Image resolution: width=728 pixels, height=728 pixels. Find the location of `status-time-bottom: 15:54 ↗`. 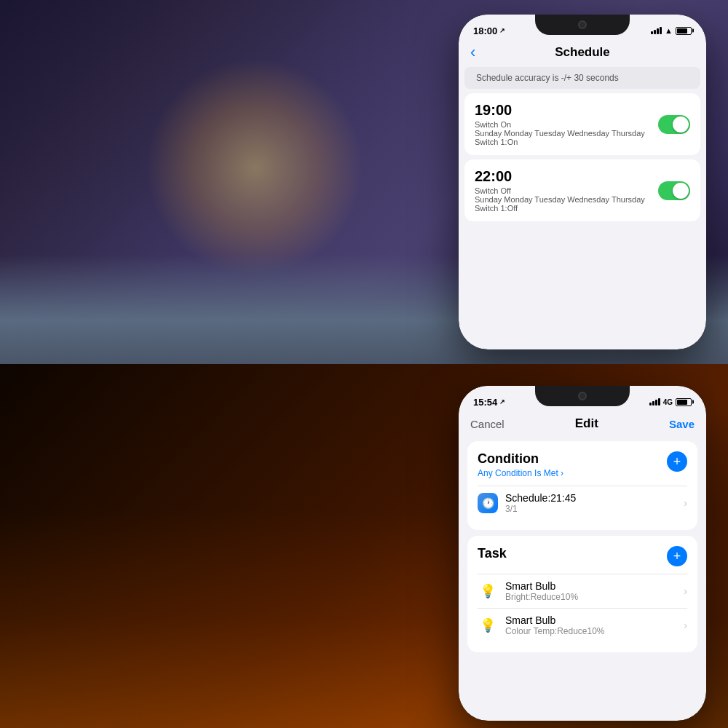

status-time-bottom: 15:54 ↗ is located at coordinates (489, 402).